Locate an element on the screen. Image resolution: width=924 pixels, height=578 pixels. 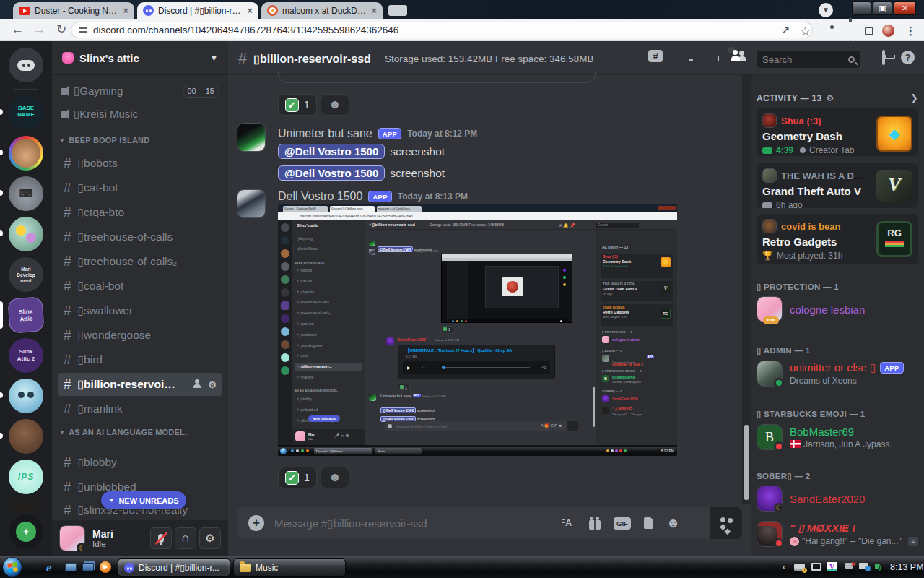
gif-picker-icon: GIF is located at coordinates (622, 523).